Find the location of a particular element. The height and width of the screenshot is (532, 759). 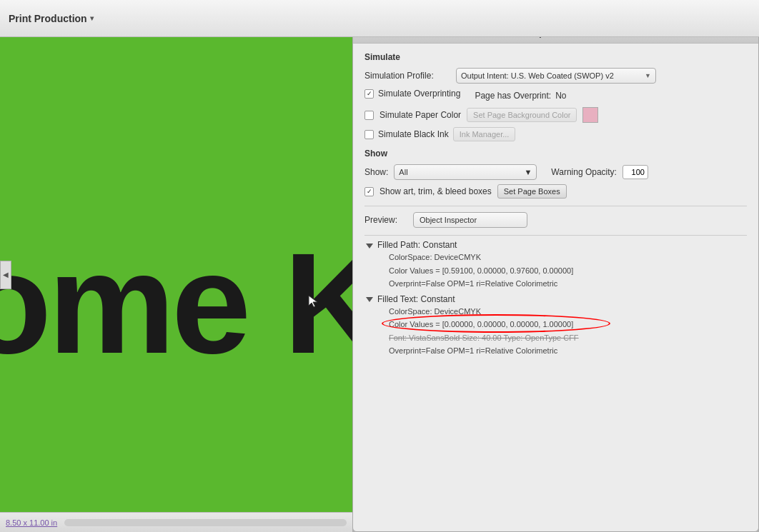

simulate-black-ink-label: Simulate Black Ink is located at coordinates (413, 134).